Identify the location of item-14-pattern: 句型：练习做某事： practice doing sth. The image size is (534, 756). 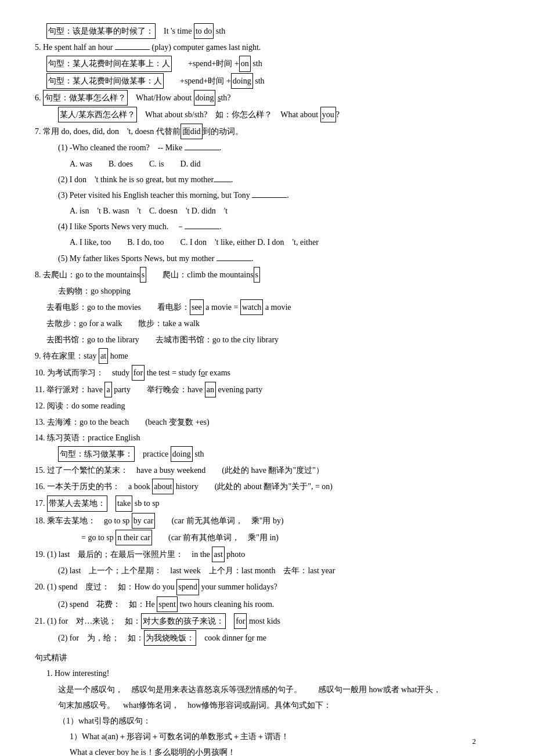
(267, 454).